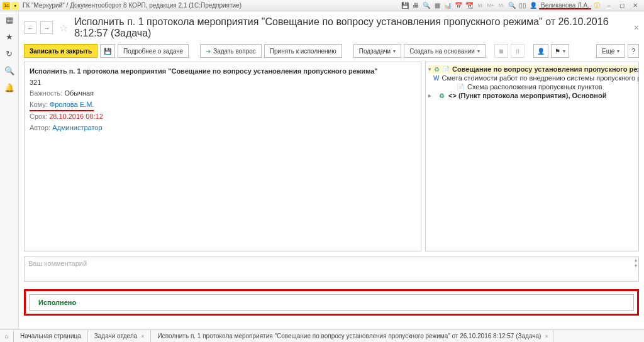 The image size is (644, 342). Describe the element at coordinates (430, 69) in the screenshot. I see `collapse-icon: ▾` at that location.